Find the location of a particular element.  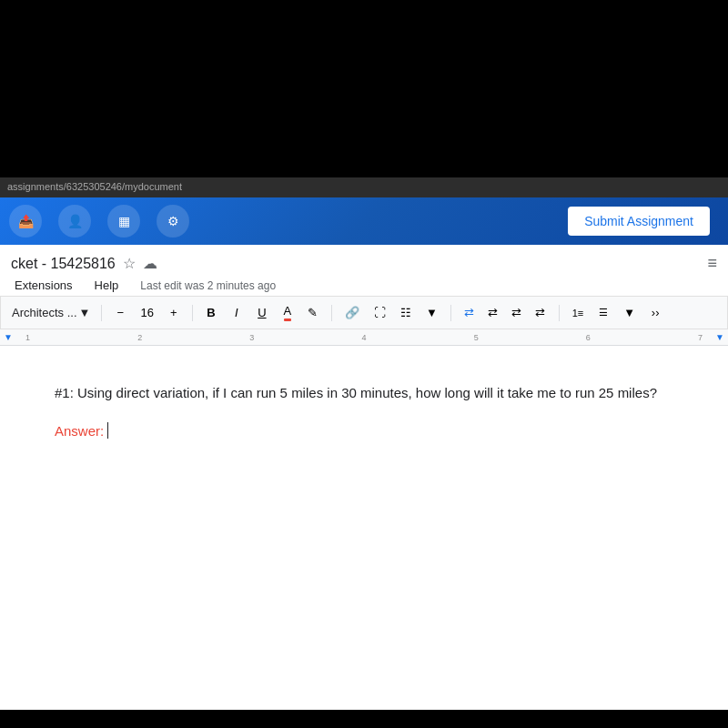

grid-icon: ▦ is located at coordinates (124, 221).